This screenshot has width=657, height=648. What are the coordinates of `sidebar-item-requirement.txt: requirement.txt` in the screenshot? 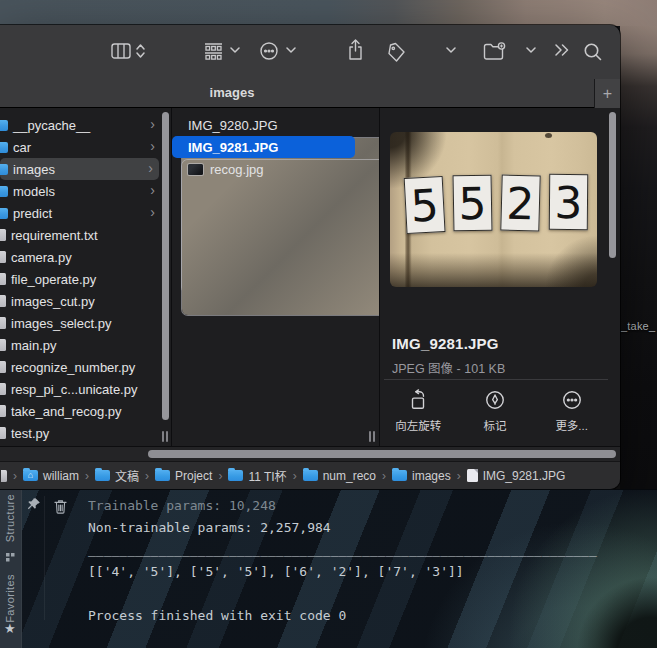 It's located at (86, 235).